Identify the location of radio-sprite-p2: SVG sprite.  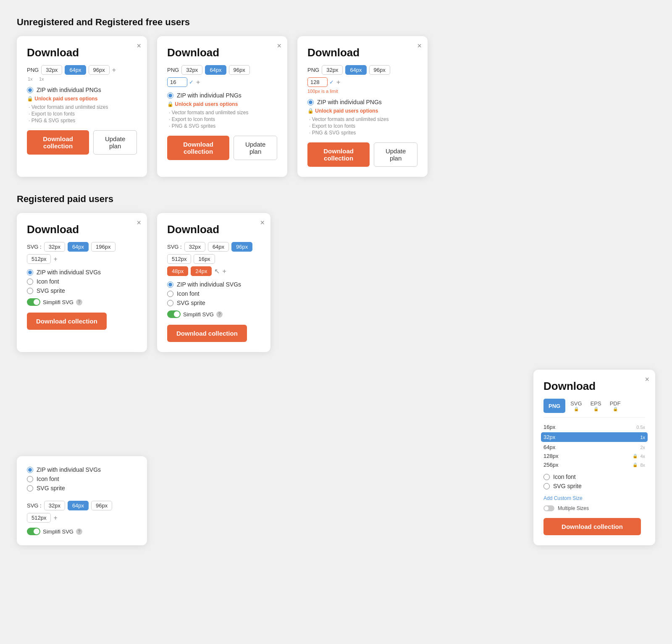
(214, 303).